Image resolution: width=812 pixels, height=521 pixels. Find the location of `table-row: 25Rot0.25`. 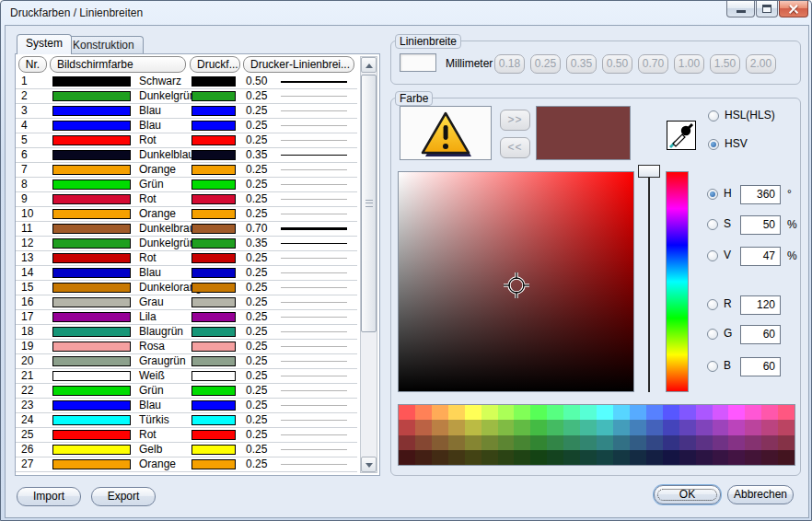

table-row: 25Rot0.25 is located at coordinates (186, 435).